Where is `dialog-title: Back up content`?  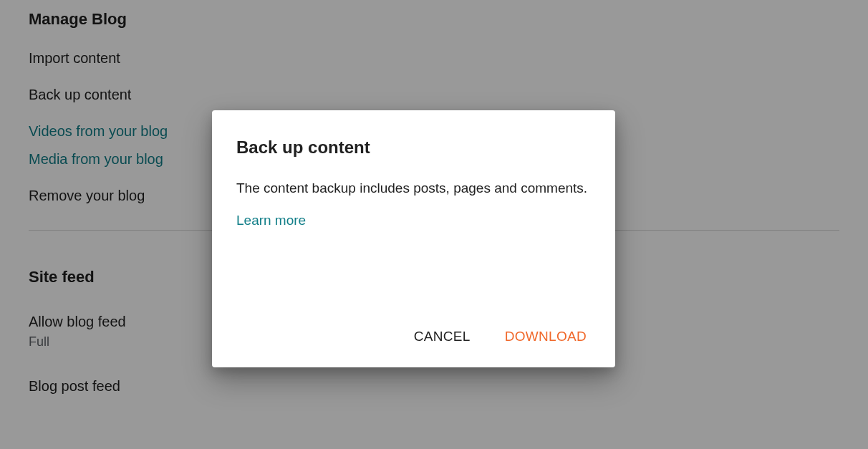
dialog-title: Back up content is located at coordinates (414, 148).